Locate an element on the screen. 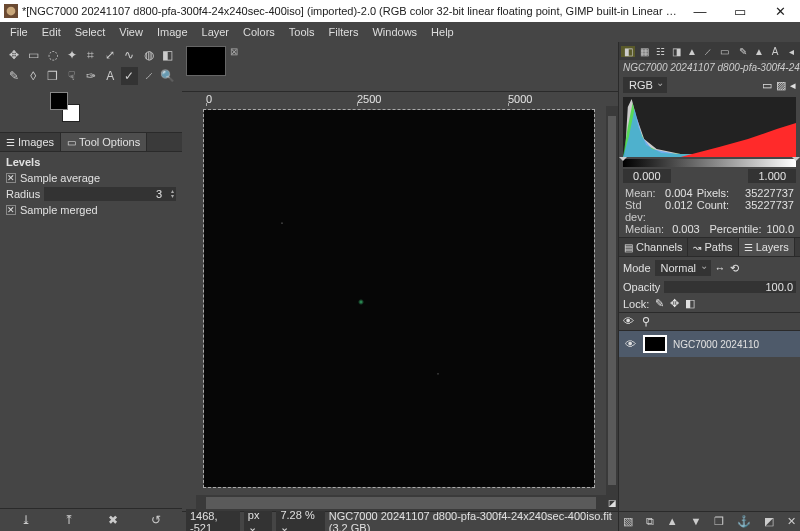 The height and width of the screenshot is (531, 800). foreground-color is located at coordinates (59, 101).